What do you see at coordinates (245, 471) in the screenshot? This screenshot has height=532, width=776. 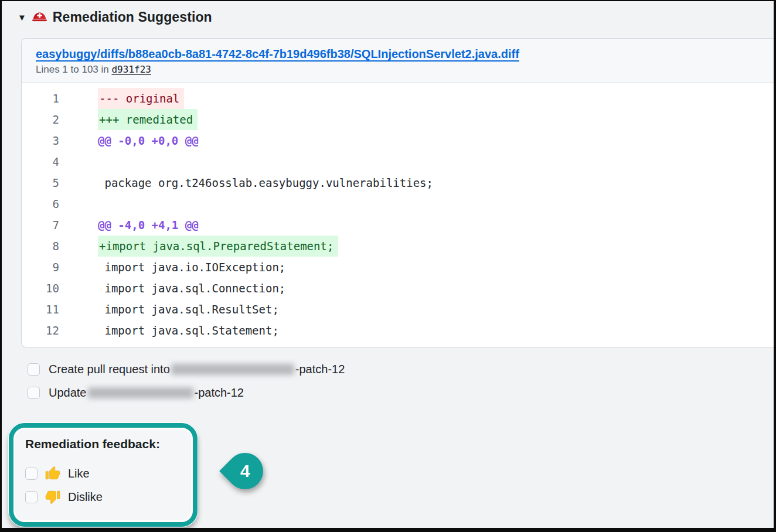 I see `annotation-number: 4` at bounding box center [245, 471].